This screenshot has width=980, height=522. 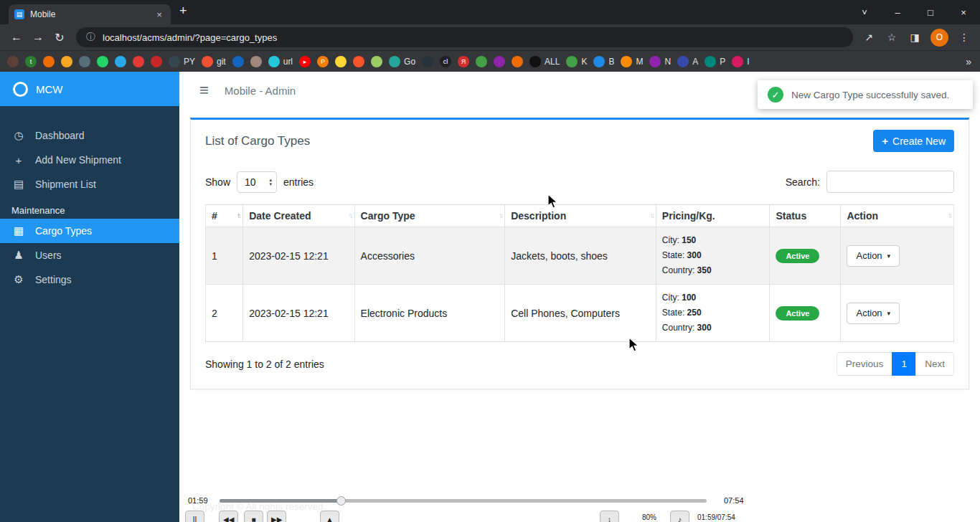 I want to click on browser-tab: ▤ Mobile ×, so click(x=90, y=14).